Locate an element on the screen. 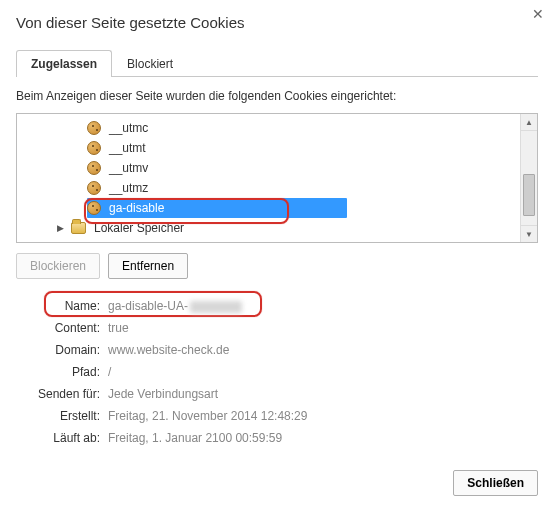  label-expires: Läuft ab: is located at coordinates (64, 438).